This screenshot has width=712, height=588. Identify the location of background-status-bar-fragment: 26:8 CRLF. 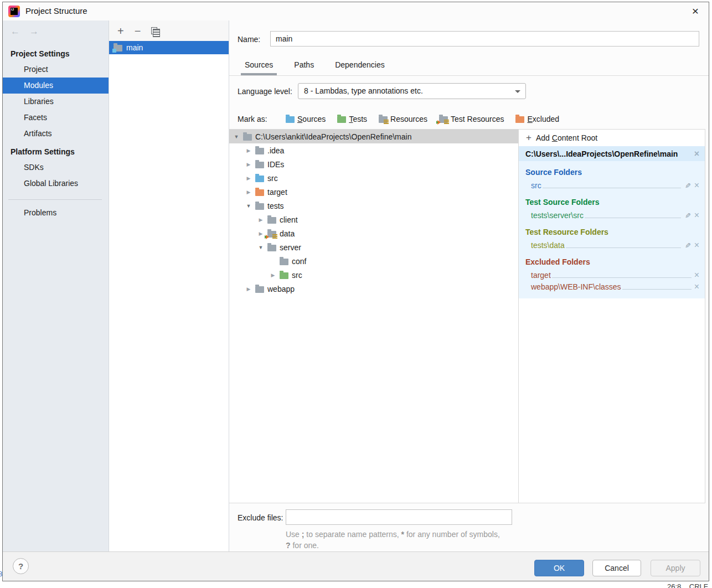
(688, 585).